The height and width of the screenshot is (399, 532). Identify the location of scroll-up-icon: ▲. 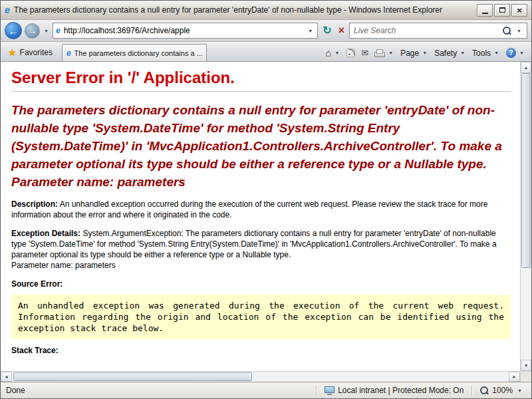
(527, 68).